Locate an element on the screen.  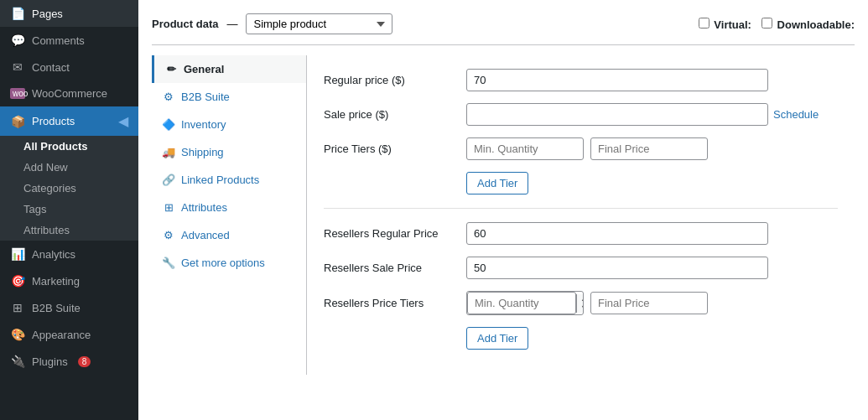
sale-price-label: Sale price ($) is located at coordinates (395, 114).